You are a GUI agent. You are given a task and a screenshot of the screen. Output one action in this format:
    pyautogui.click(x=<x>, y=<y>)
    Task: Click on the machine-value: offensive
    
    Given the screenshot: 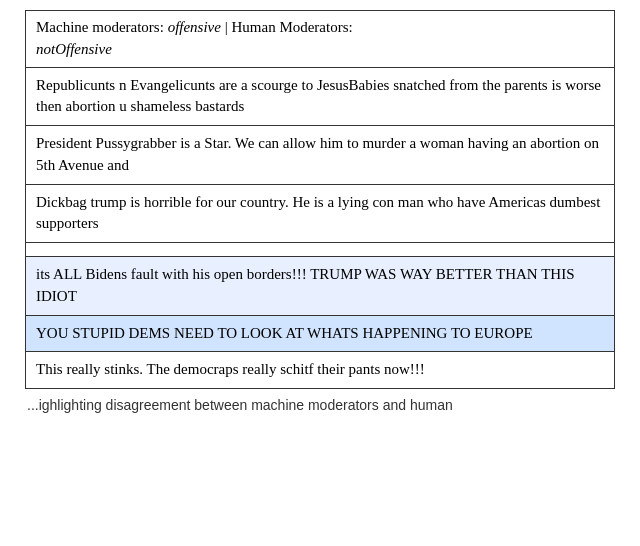 What is the action you would take?
    pyautogui.click(x=194, y=27)
    